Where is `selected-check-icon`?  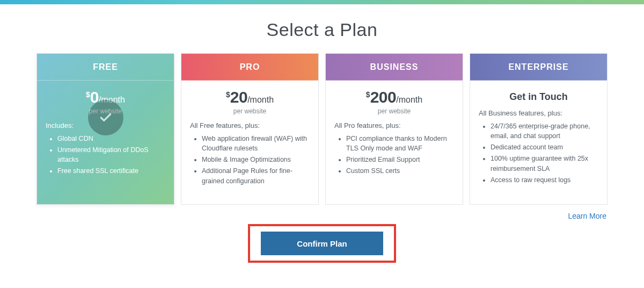
selected-check-icon is located at coordinates (106, 118).